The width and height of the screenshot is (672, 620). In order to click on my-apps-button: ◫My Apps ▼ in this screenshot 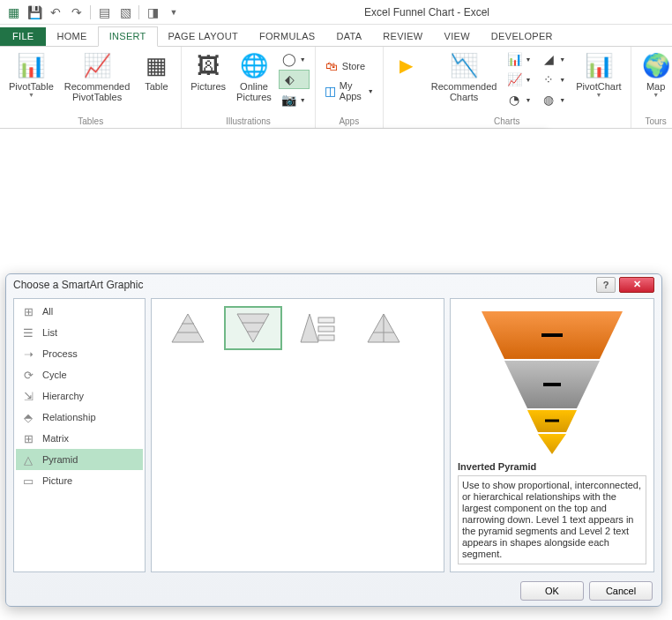, I will do `click(349, 91)`.